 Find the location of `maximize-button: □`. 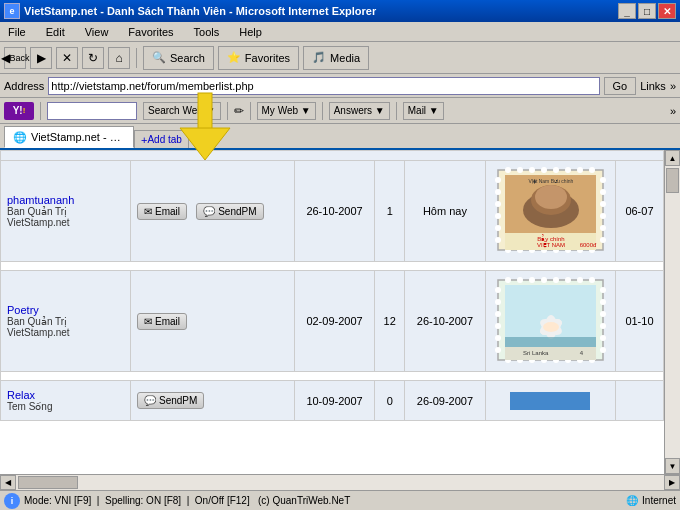

maximize-button: □ is located at coordinates (647, 11).